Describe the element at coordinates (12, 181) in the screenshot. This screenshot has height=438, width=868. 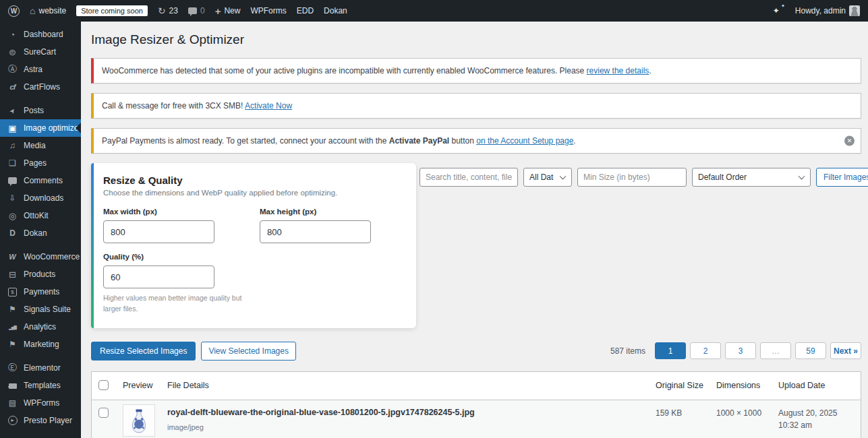
I see `comment-bubble-icon` at that location.